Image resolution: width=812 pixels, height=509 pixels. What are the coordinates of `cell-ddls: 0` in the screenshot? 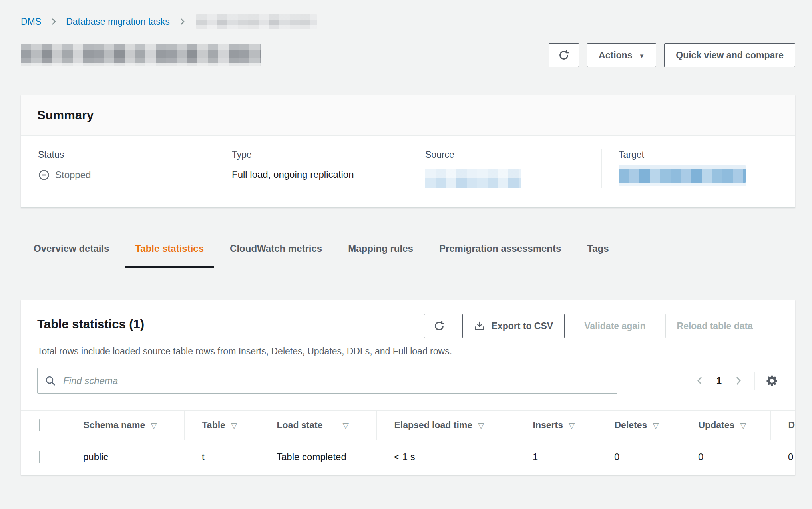 It's located at (783, 458).